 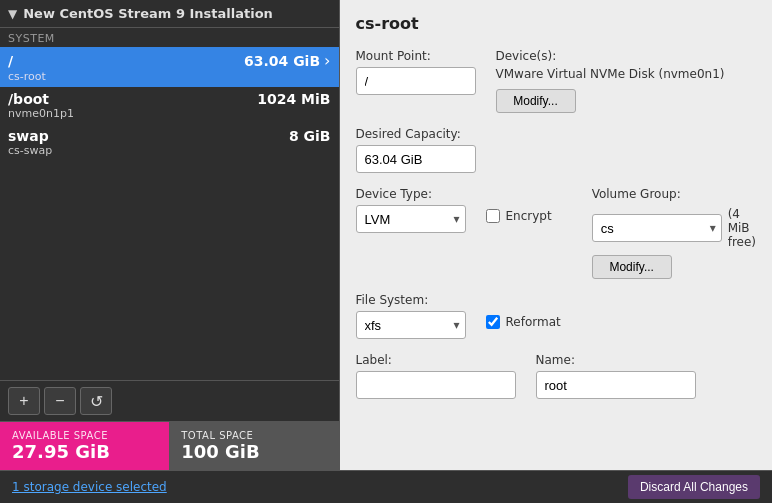 I want to click on devices-group: Device(s): VMware Virtual NVMe Disk (nvm…, so click(x=626, y=81).